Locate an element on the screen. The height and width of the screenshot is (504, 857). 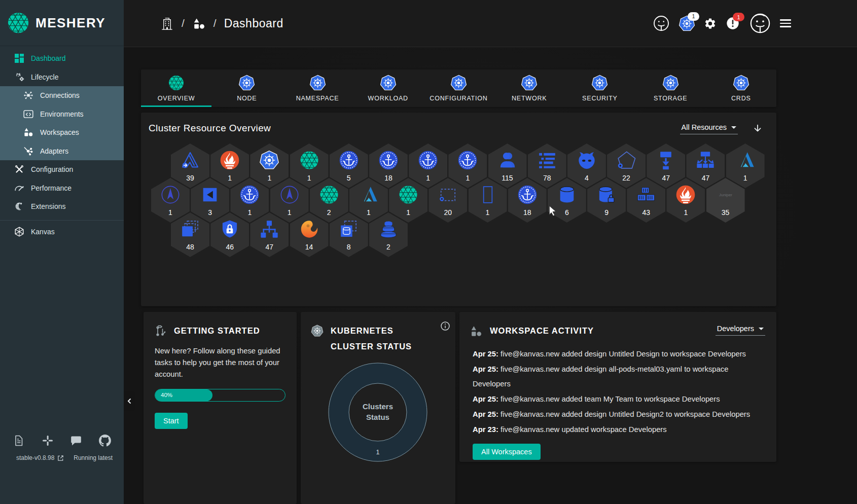
cluster-status-card: KUBERNETES CLUSTER STATUS Clusters Statu… is located at coordinates (378, 408).